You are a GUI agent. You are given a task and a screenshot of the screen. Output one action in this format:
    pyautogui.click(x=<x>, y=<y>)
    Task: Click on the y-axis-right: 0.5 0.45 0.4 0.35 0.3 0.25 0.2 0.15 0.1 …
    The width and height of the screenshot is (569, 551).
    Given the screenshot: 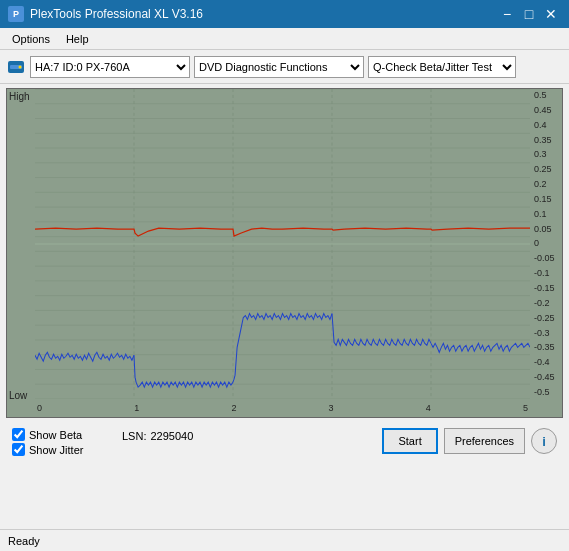 What is the action you would take?
    pyautogui.click(x=547, y=244)
    